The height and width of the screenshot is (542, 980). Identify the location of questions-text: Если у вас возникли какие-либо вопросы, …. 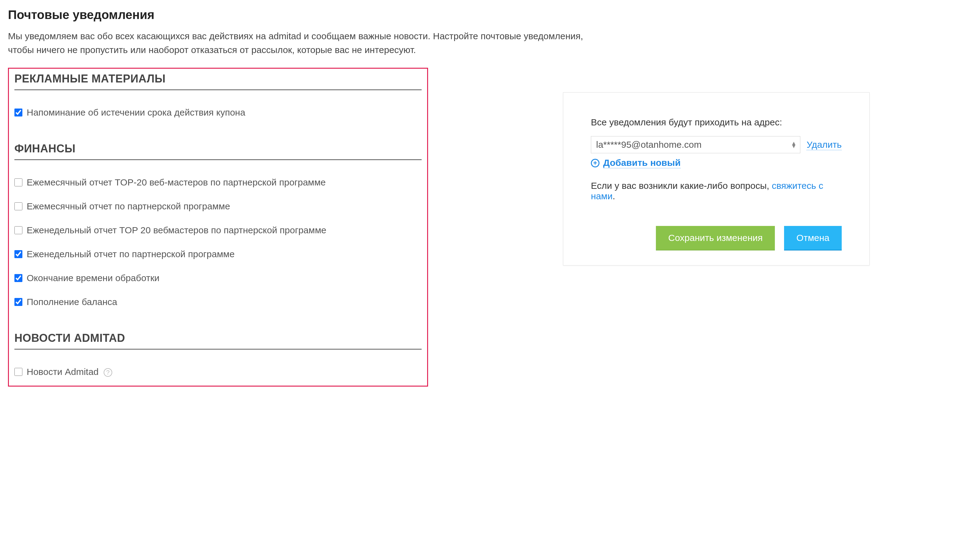
(716, 191).